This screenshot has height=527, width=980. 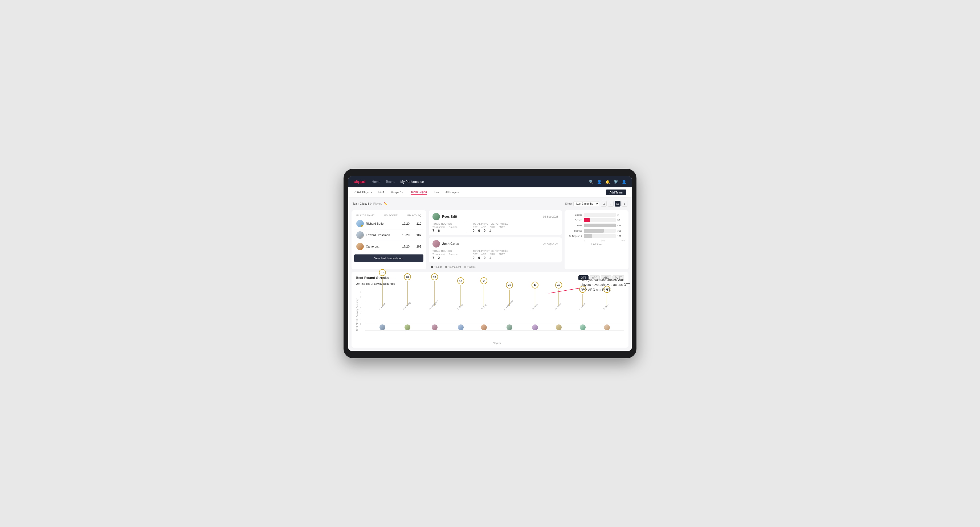 What do you see at coordinates (436, 307) in the screenshot?
I see `streak-player-name: D. Billingham` at bounding box center [436, 307].